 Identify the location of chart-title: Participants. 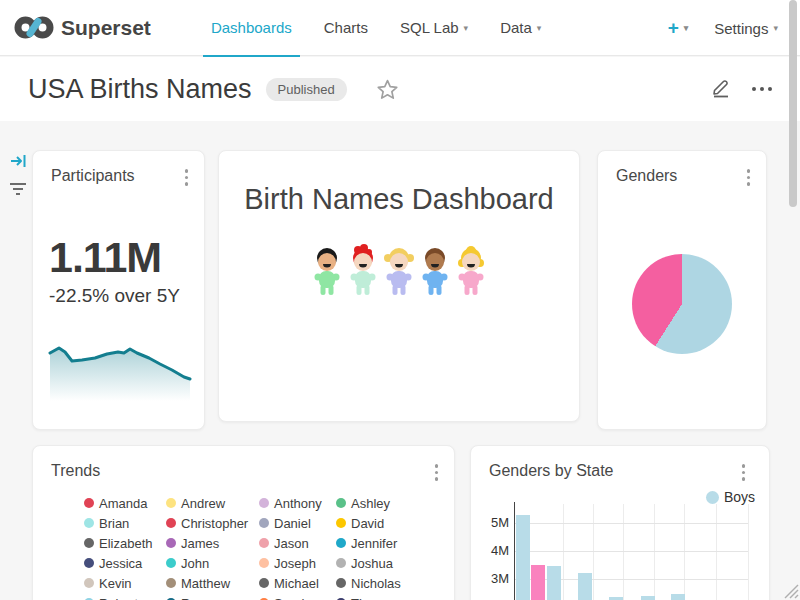
(93, 176).